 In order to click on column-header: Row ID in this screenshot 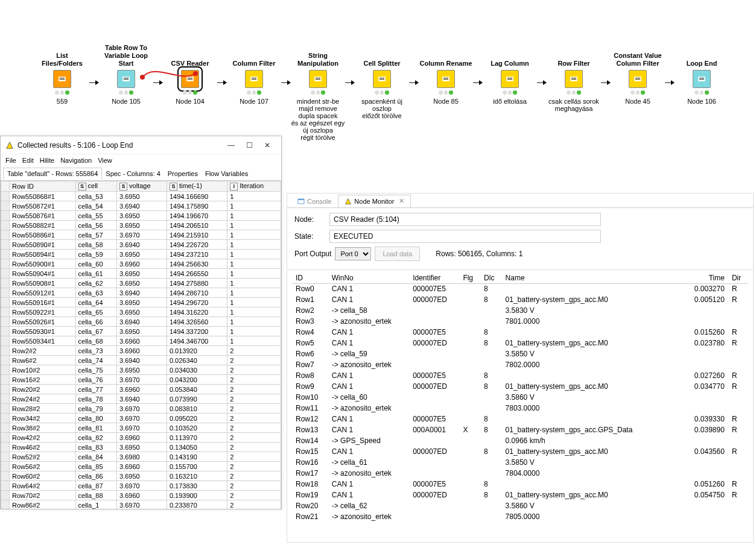, I will do `click(43, 187)`.